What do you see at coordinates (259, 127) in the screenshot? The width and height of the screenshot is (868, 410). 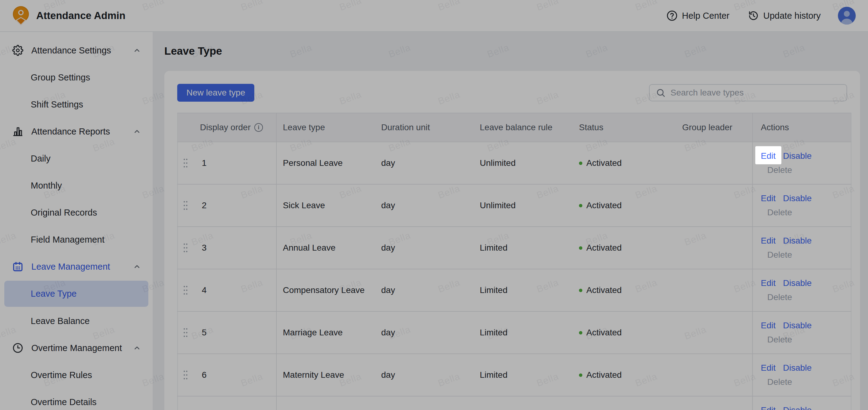 I see `info-icon: i` at bounding box center [259, 127].